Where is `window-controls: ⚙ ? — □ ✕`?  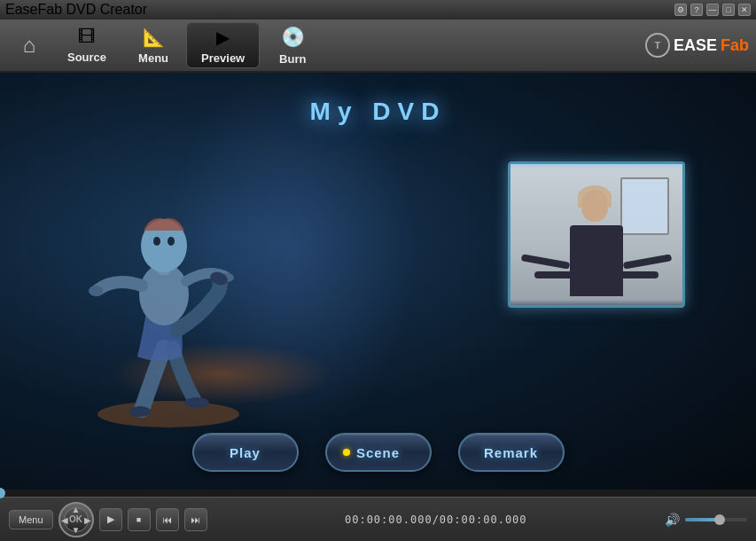
window-controls: ⚙ ? — □ ✕ is located at coordinates (713, 10).